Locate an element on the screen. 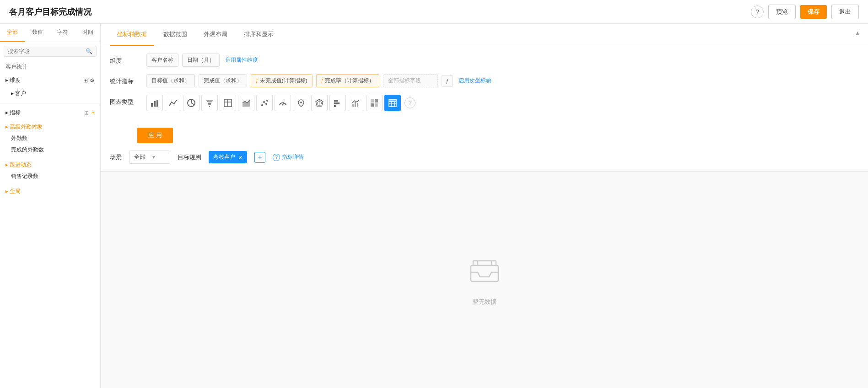 Image resolution: width=868 pixels, height=388 pixels. sidebar-metric-group-follow: ▸ 跟进动态 销售记录数 is located at coordinates (50, 171).